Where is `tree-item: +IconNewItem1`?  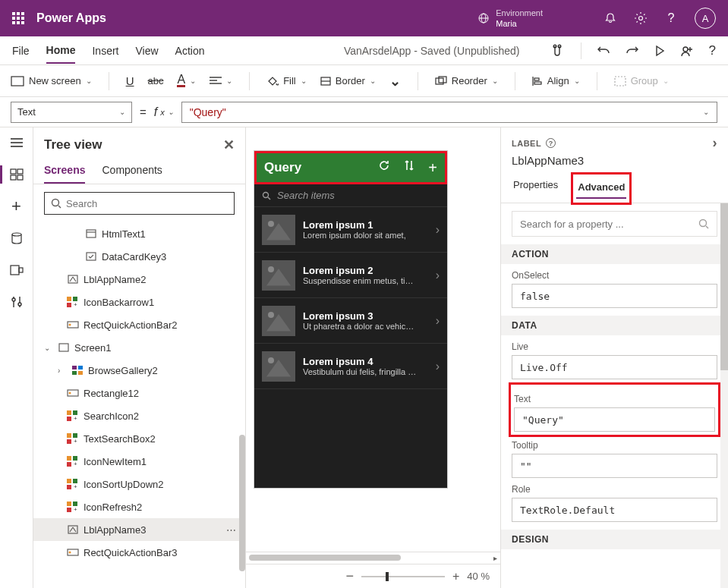 tree-item: +IconNewItem1 is located at coordinates (140, 461).